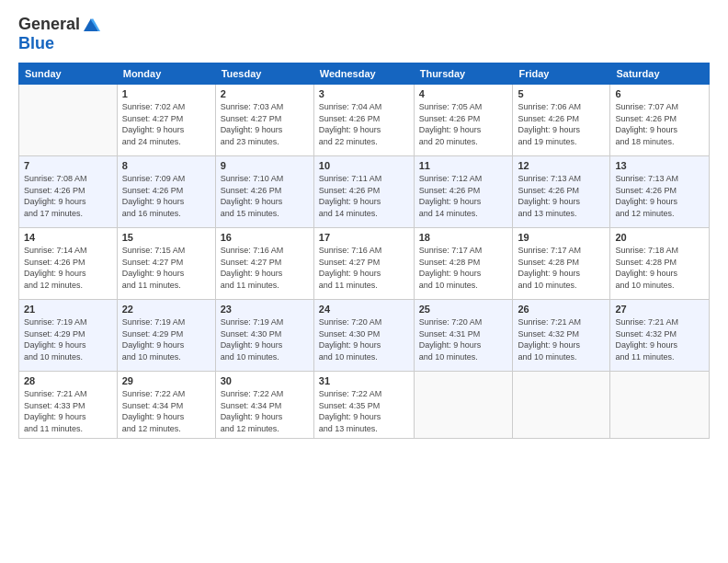  What do you see at coordinates (660, 74) in the screenshot?
I see `weekday-header-saturday: Saturday` at bounding box center [660, 74].